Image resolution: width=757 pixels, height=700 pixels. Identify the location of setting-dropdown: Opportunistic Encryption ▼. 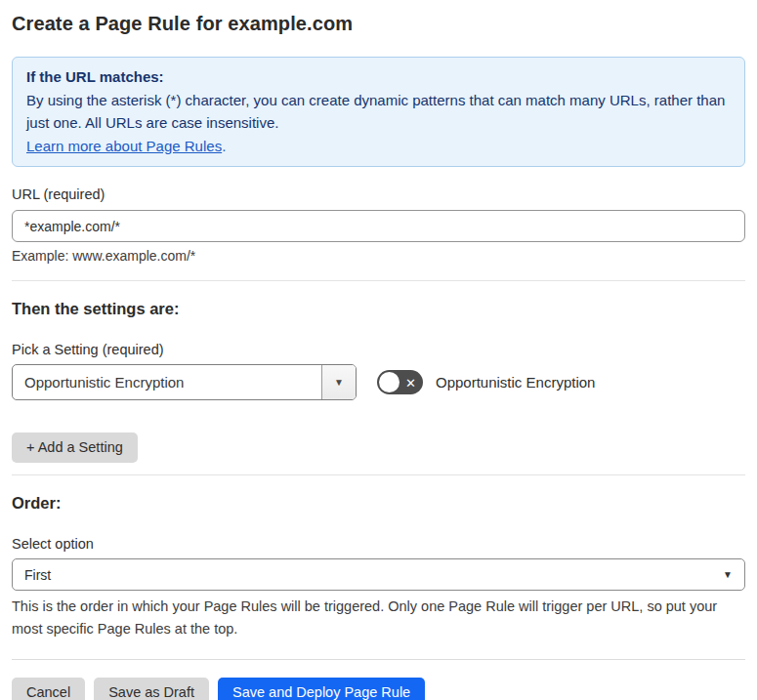
(184, 383).